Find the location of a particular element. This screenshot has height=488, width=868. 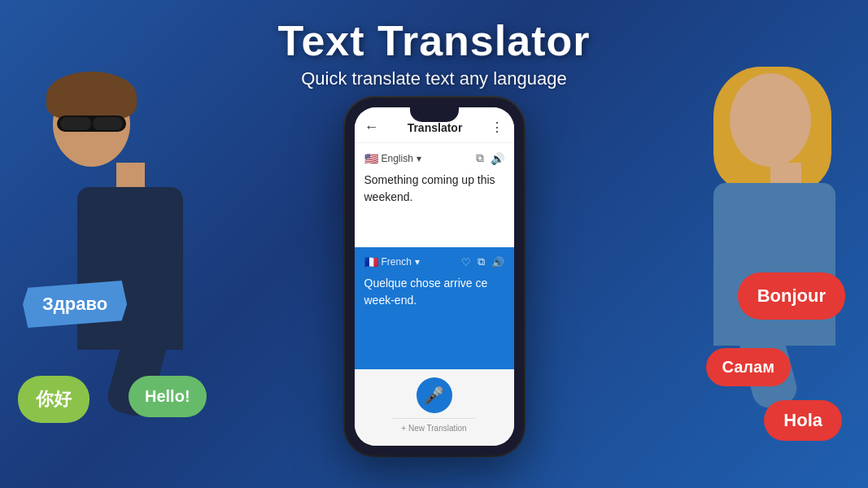

translation-flag: 🇫🇷 is located at coordinates (371, 262).